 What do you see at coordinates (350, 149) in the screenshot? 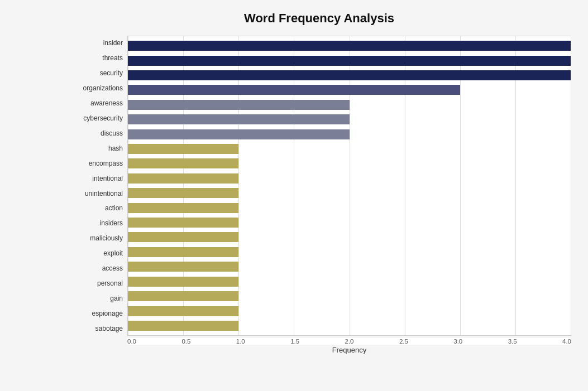
I see `bar-row-hash` at bounding box center [350, 149].